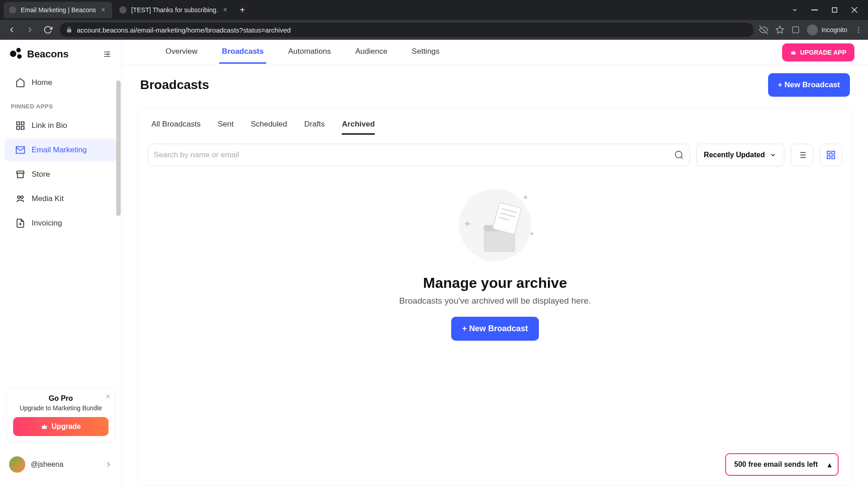 This screenshot has height=488, width=868. What do you see at coordinates (61, 83) in the screenshot?
I see `sidebar-item-home: Home` at bounding box center [61, 83].